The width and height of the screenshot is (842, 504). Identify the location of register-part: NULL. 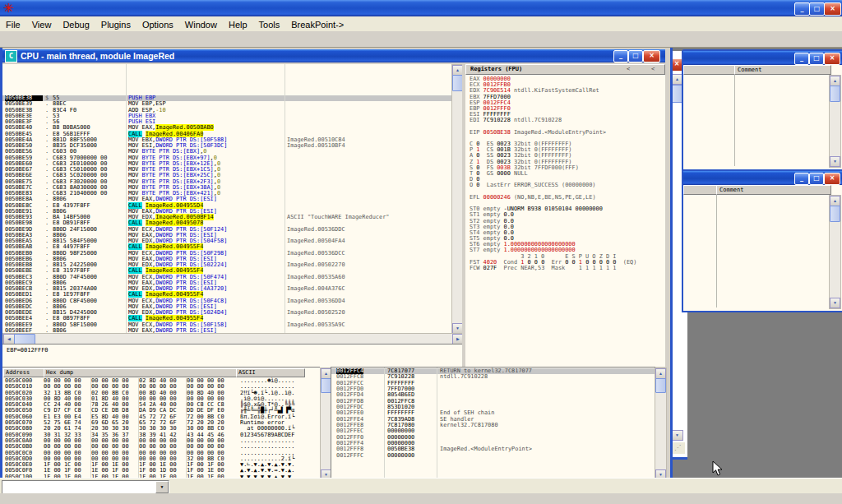
(520, 173).